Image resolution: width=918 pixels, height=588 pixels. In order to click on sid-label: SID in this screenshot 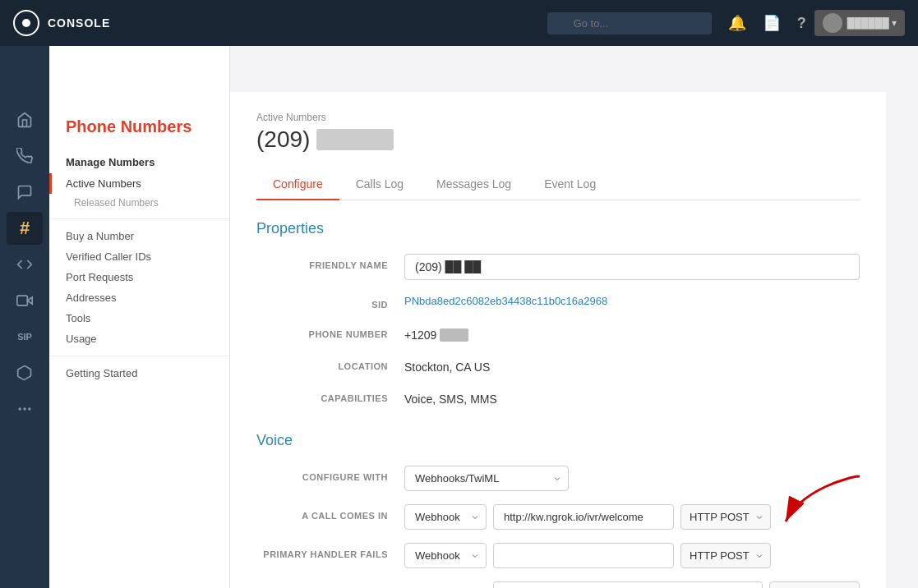, I will do `click(330, 301)`.